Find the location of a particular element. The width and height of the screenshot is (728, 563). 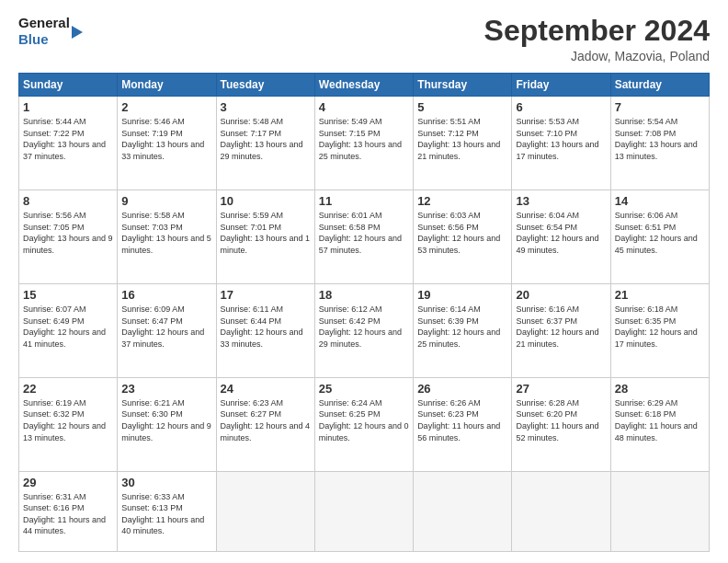

logo: General Blue is located at coordinates (44, 31).